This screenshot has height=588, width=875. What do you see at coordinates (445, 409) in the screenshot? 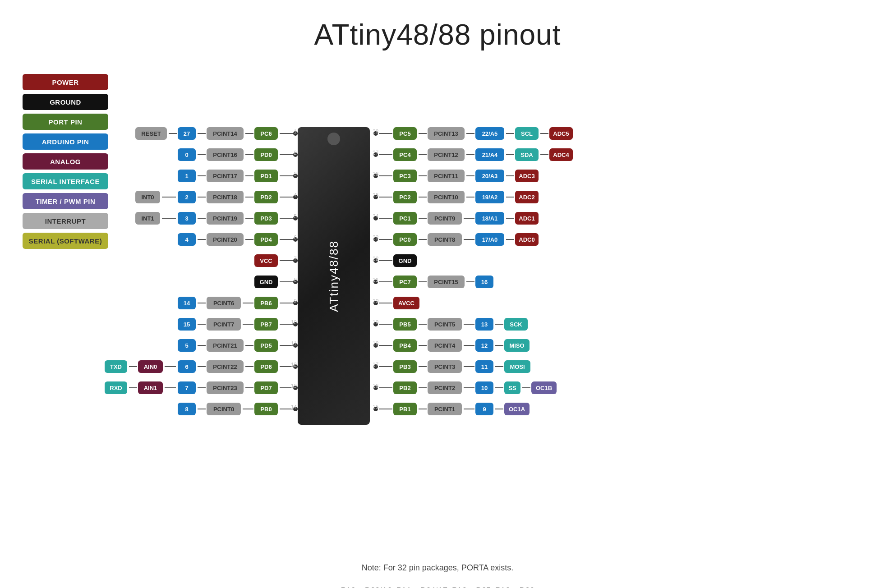
I see `pin15-pcint1: PCINT1` at bounding box center [445, 409].